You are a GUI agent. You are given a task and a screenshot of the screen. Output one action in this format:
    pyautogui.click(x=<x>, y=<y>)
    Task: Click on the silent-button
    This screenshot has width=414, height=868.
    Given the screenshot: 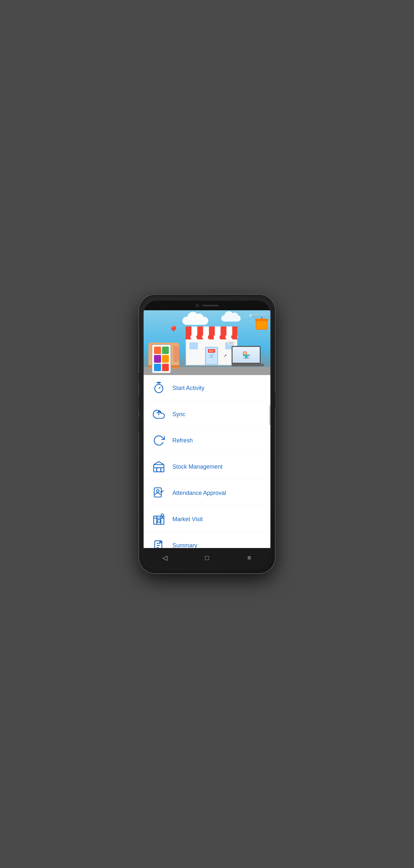 What is the action you would take?
    pyautogui.click(x=138, y=425)
    